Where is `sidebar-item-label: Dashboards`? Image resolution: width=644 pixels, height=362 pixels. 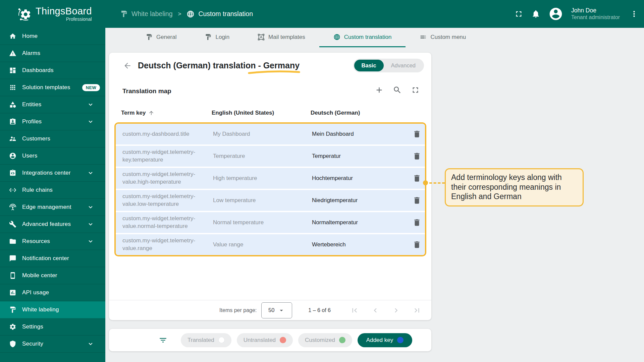
sidebar-item-label: Dashboards is located at coordinates (38, 70).